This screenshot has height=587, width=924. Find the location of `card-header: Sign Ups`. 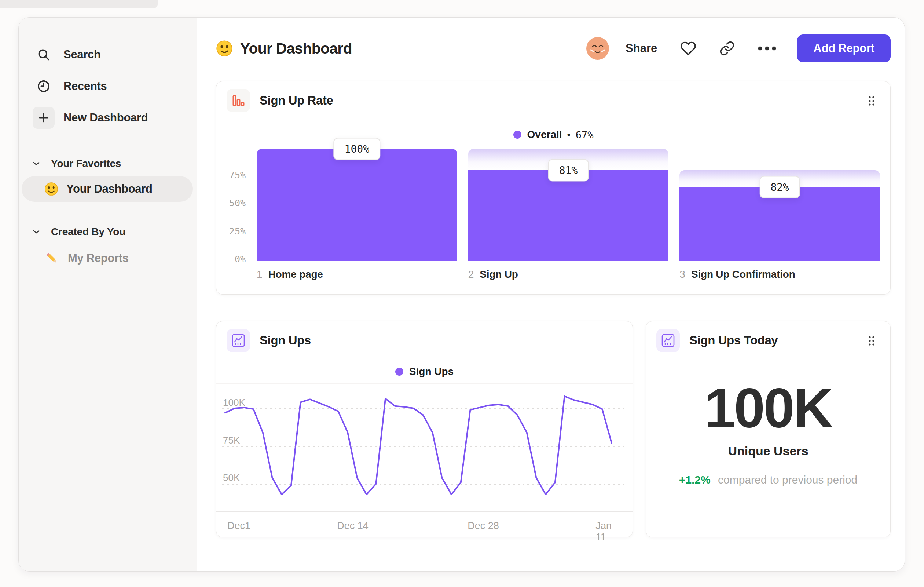

card-header: Sign Ups is located at coordinates (424, 341).